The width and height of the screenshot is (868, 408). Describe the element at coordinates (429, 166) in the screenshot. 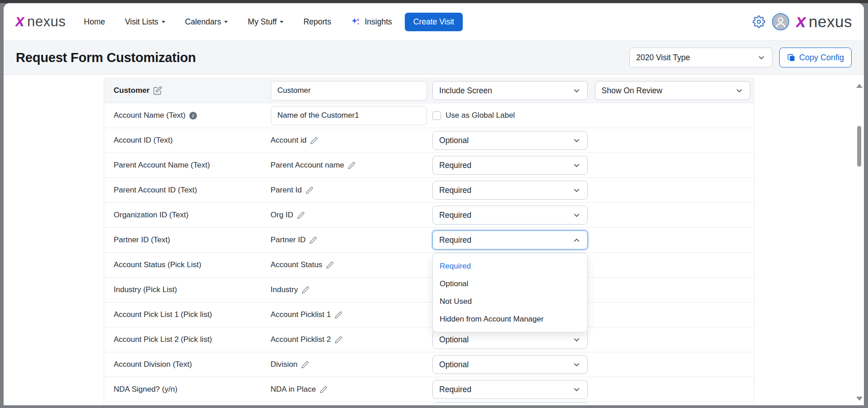

I see `table-row: Parent Account Name (Text)Parent Account…` at that location.